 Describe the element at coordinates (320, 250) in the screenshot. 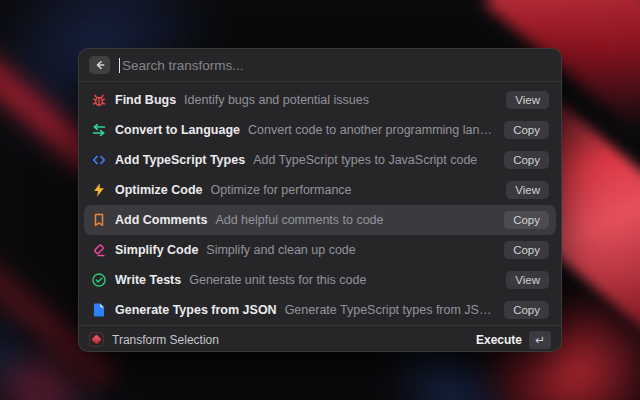

I see `transform-row-simplify-code: Simplify Code Simplify and clean up code…` at that location.